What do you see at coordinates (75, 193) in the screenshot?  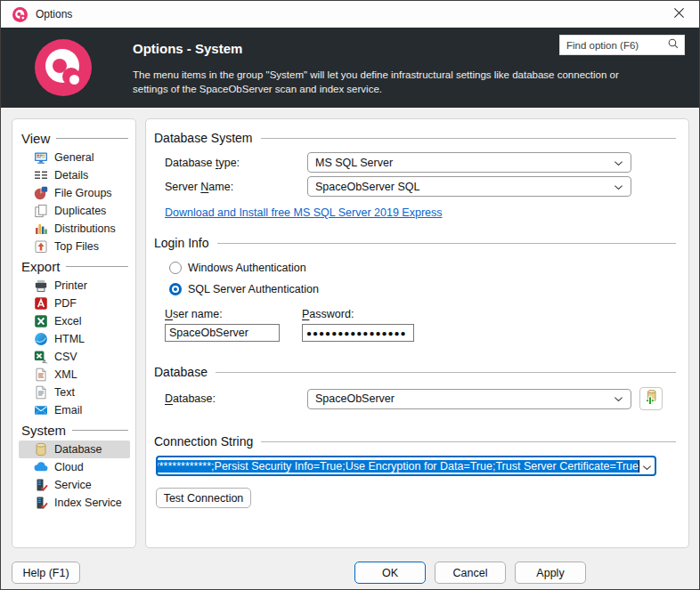 I see `sidebar-item-file-groups: File Groups` at bounding box center [75, 193].